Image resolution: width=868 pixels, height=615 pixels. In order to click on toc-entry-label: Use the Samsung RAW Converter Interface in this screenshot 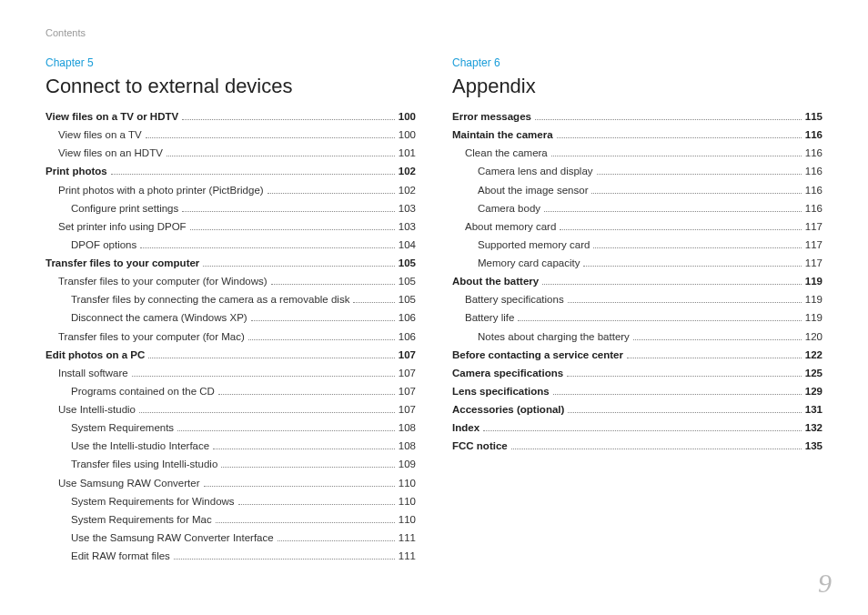, I will do `click(173, 538)`.